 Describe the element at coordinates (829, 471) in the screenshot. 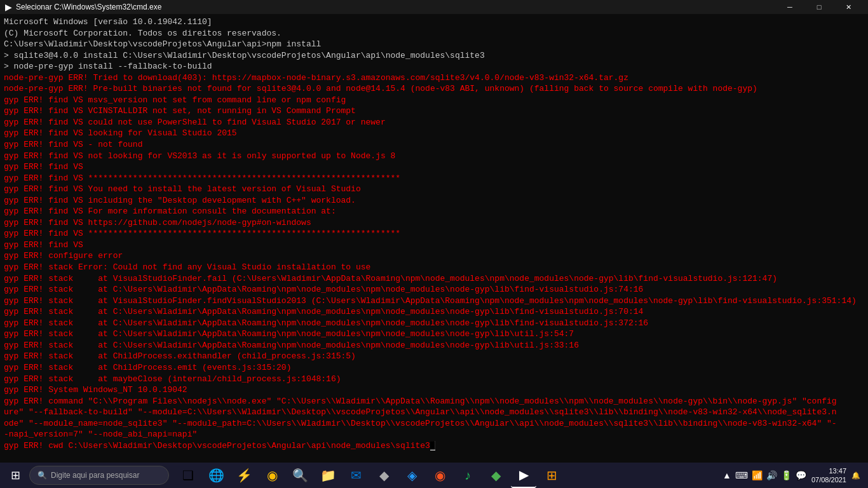

I see `clock-time: 13:47` at that location.